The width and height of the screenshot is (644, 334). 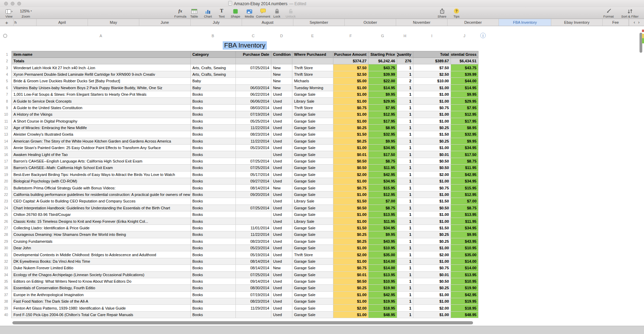 I want to click on table-cell: 09/14/2014, so click(x=254, y=282).